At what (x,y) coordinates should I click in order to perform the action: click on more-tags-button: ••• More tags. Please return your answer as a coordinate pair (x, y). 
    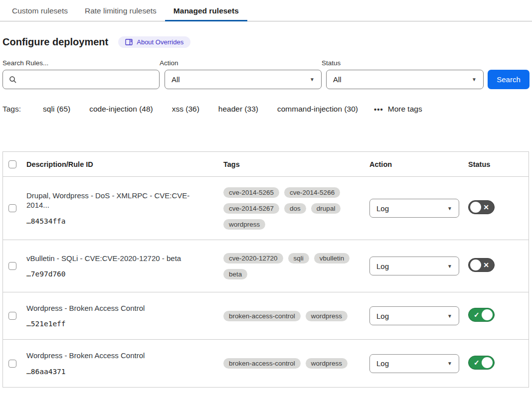
    Looking at the image, I should click on (398, 109).